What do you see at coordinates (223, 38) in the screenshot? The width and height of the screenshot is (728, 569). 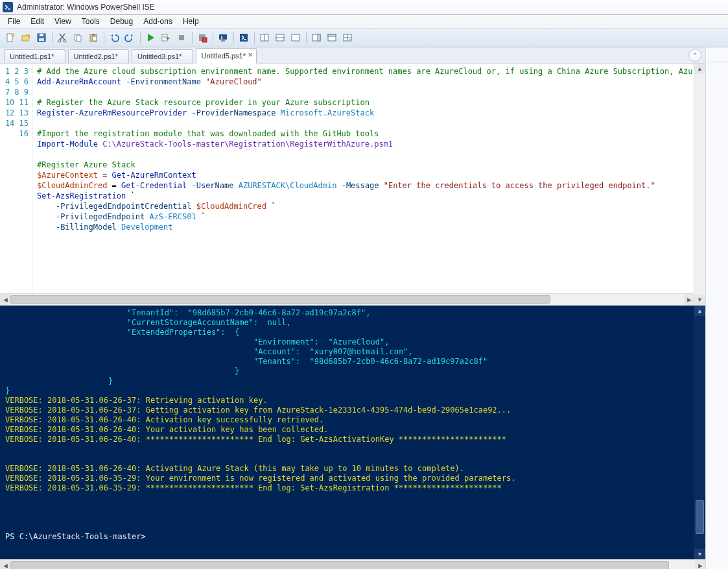 I see `remote-icon` at bounding box center [223, 38].